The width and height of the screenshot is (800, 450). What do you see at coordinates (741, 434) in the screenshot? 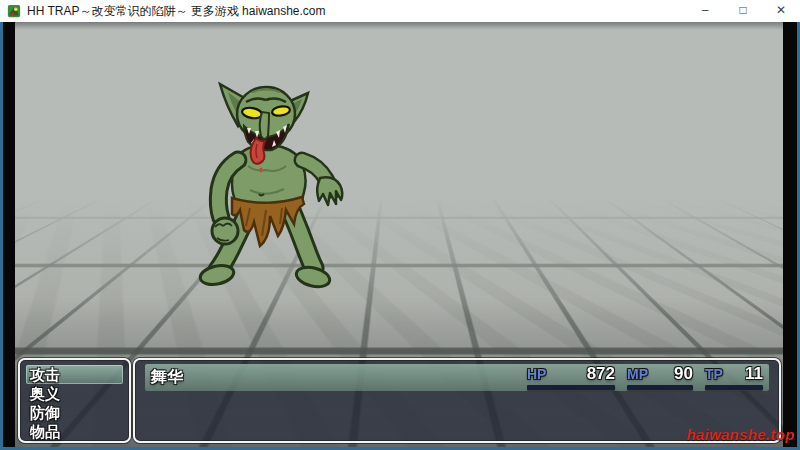
I see `watermark-text: haiwanshe.top` at bounding box center [741, 434].